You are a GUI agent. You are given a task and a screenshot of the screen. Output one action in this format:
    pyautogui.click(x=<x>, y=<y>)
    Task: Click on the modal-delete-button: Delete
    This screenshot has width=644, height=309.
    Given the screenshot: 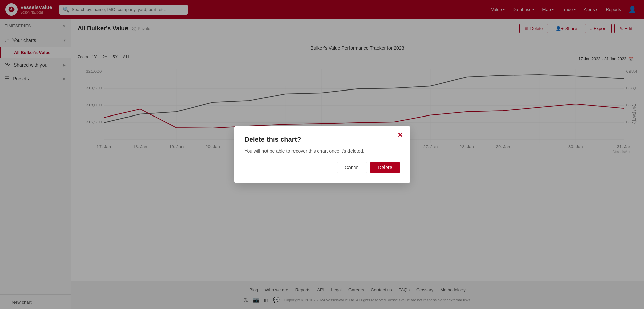 What is the action you would take?
    pyautogui.click(x=385, y=168)
    